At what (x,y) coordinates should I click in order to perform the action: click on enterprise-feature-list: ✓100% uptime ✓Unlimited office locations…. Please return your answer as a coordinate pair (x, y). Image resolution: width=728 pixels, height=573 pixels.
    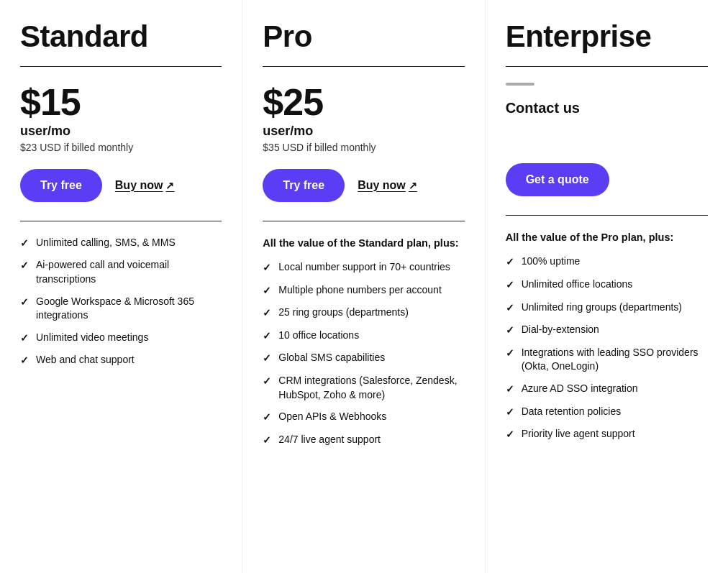
    Looking at the image, I should click on (607, 348).